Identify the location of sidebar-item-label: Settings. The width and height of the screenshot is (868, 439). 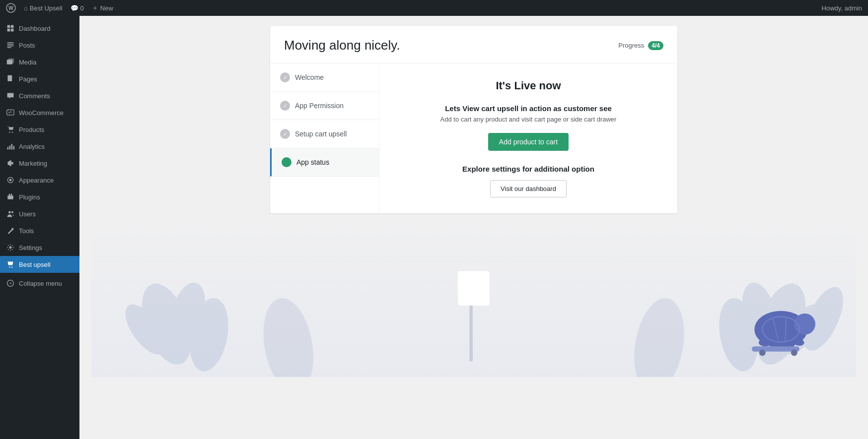
(31, 248).